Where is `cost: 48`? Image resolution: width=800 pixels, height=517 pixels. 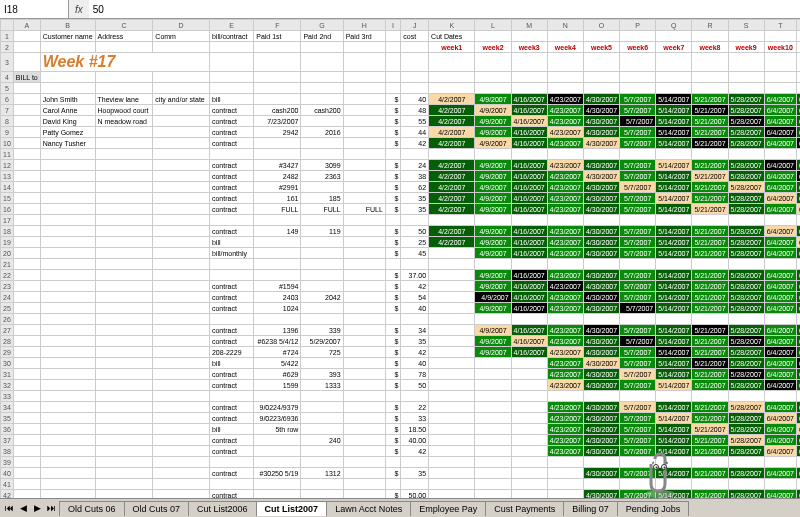
cost: 48 is located at coordinates (415, 110).